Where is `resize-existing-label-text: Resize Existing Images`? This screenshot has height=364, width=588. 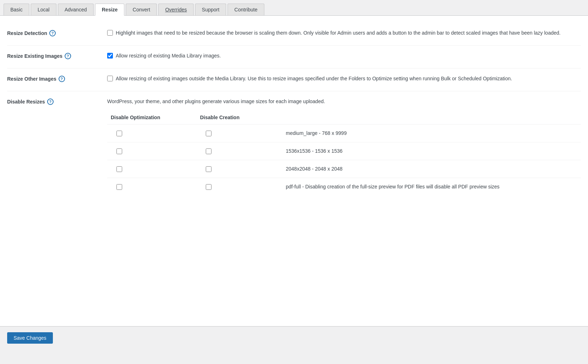
resize-existing-label-text: Resize Existing Images is located at coordinates (35, 56).